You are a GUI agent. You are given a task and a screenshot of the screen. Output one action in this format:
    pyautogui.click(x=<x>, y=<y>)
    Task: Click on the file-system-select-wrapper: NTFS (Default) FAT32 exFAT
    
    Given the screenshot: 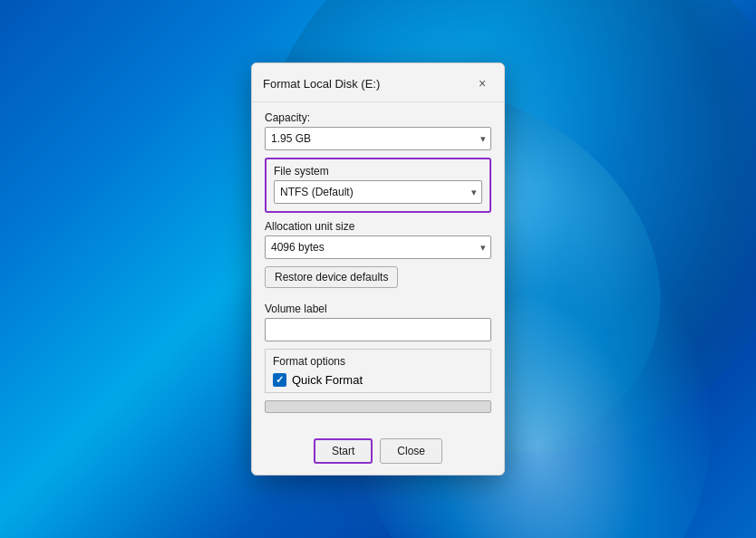 What is the action you would take?
    pyautogui.click(x=378, y=192)
    